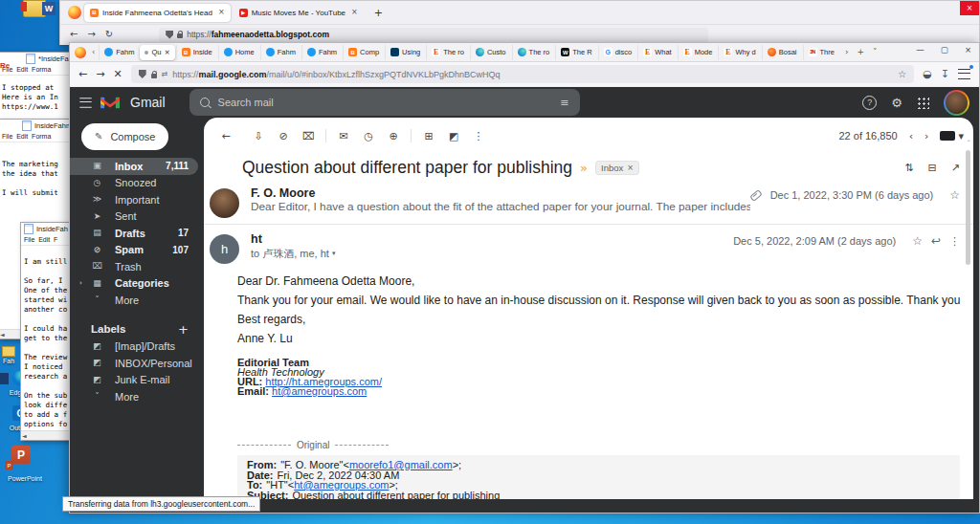  Describe the element at coordinates (36, 94) in the screenshot. I see `notepad-text: I stopped at Here is an In https://www.1` at that location.